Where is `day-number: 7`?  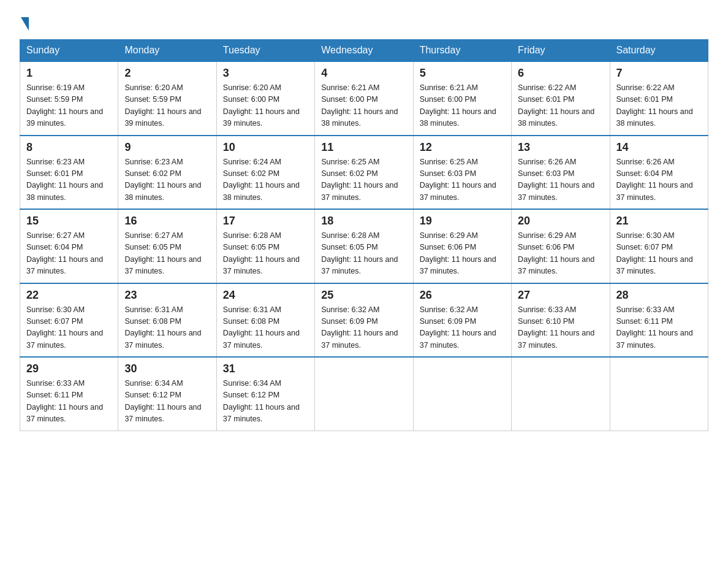
day-number: 7 is located at coordinates (659, 74).